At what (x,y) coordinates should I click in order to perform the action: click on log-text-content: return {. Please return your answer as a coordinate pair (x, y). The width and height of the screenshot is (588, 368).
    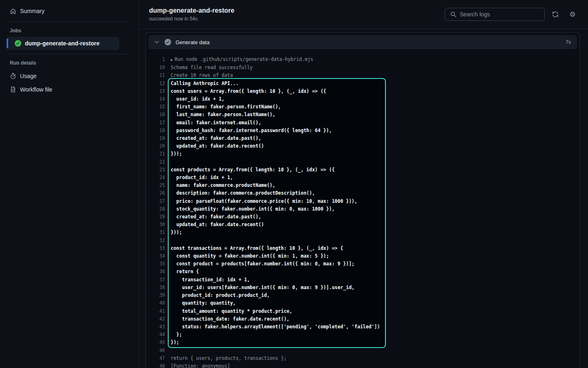
    Looking at the image, I should click on (185, 272).